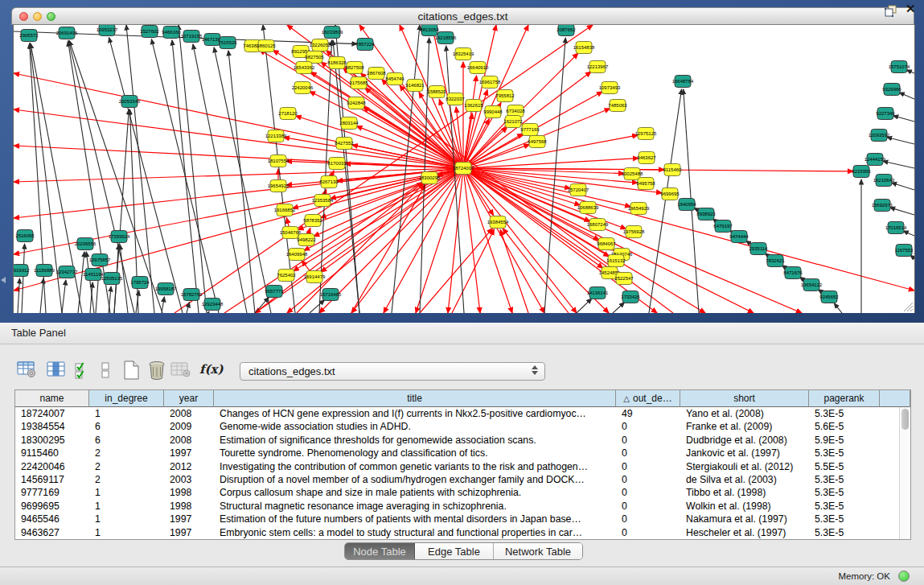 This screenshot has width=924, height=585. Describe the element at coordinates (415, 492) in the screenshot. I see `cell-title: Corpus callosum shape and size in male p…` at that location.